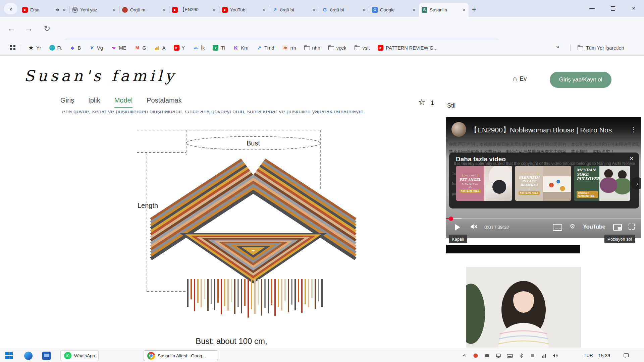 The image size is (644, 362). What do you see at coordinates (476, 356) in the screenshot?
I see `red-app-tray-icon` at bounding box center [476, 356].